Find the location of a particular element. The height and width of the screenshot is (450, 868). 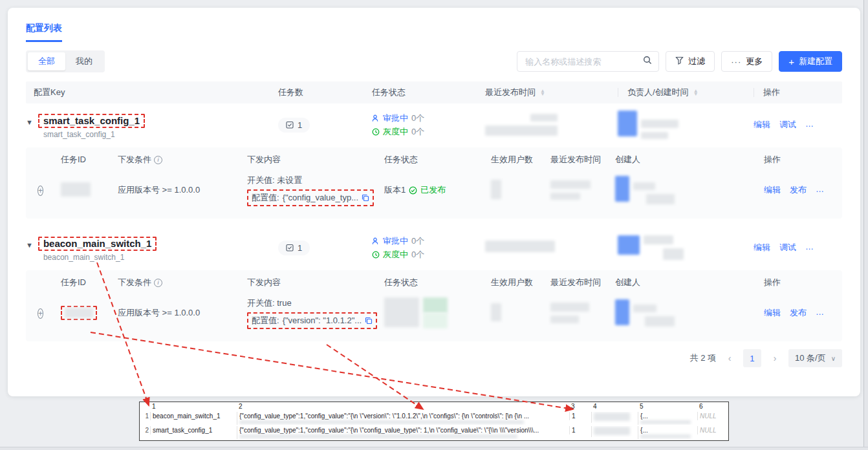

db-row: 1 beacon_main_switch_1 {"config_value_ty… is located at coordinates (434, 419).